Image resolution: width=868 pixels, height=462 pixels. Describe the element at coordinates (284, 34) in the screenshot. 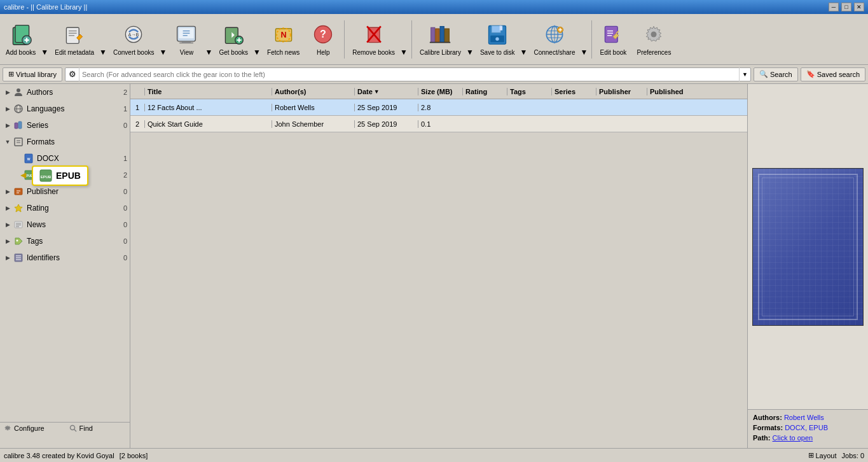

I see `fetch-news-icon: N` at that location.